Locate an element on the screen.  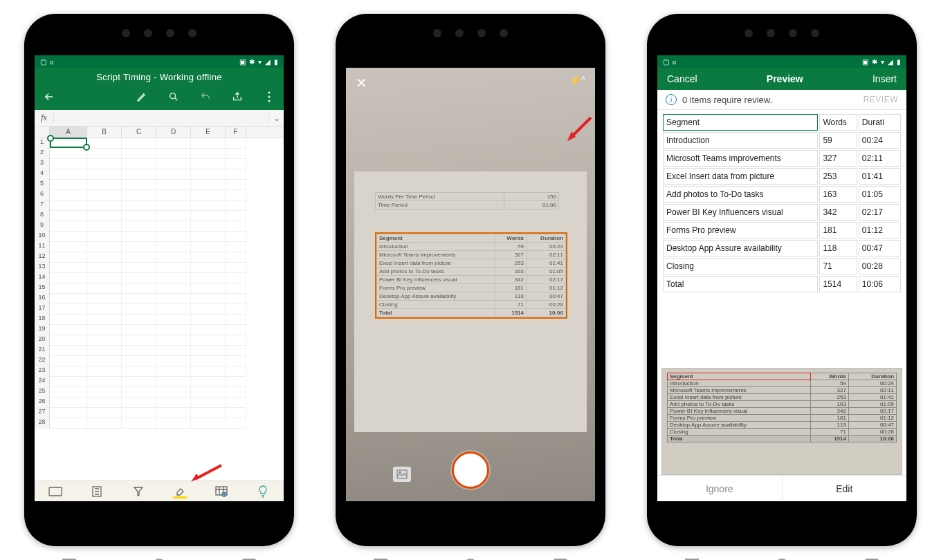
pen-icon is located at coordinates (142, 97).